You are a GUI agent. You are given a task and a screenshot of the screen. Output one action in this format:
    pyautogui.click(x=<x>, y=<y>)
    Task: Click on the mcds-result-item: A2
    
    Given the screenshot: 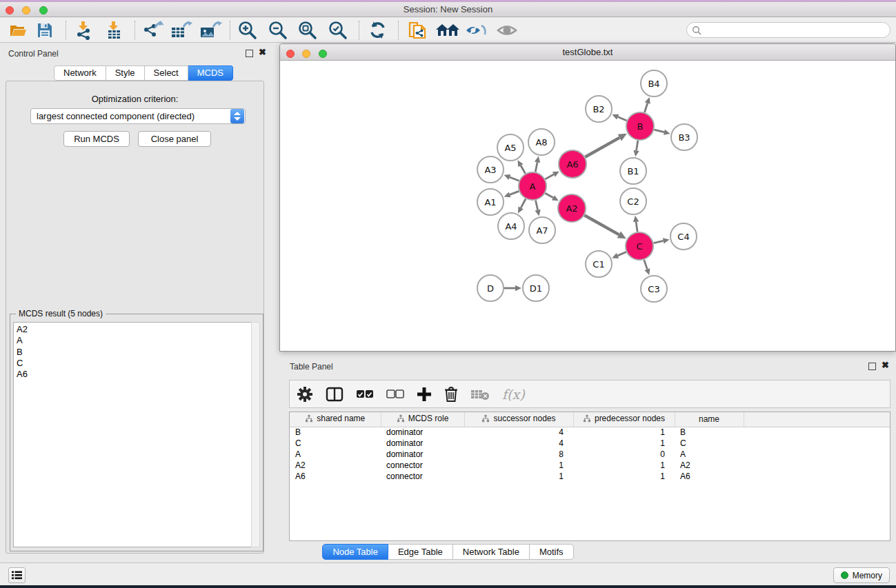 What is the action you would take?
    pyautogui.click(x=134, y=330)
    